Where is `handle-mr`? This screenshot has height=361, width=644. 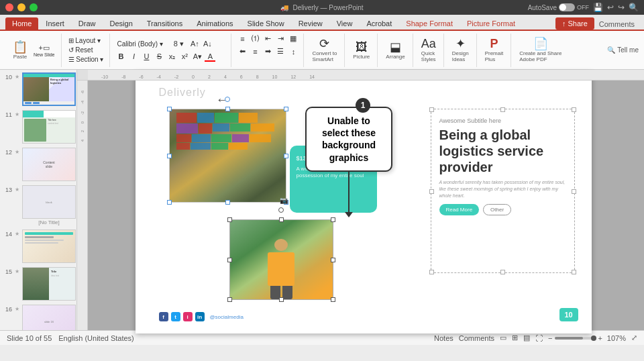 handle-mr is located at coordinates (286, 156).